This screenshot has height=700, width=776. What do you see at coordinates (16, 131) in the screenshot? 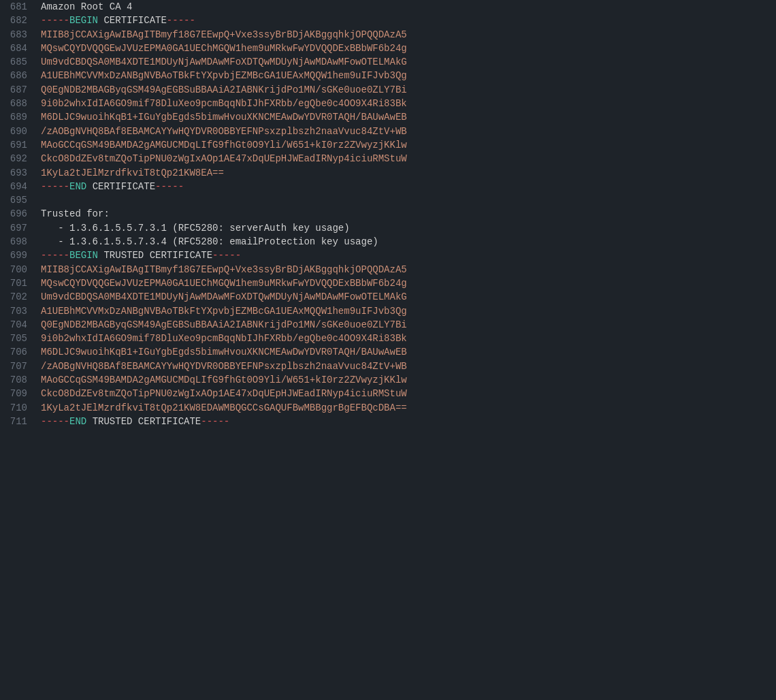
I see `line-number: 690` at bounding box center [16, 131].